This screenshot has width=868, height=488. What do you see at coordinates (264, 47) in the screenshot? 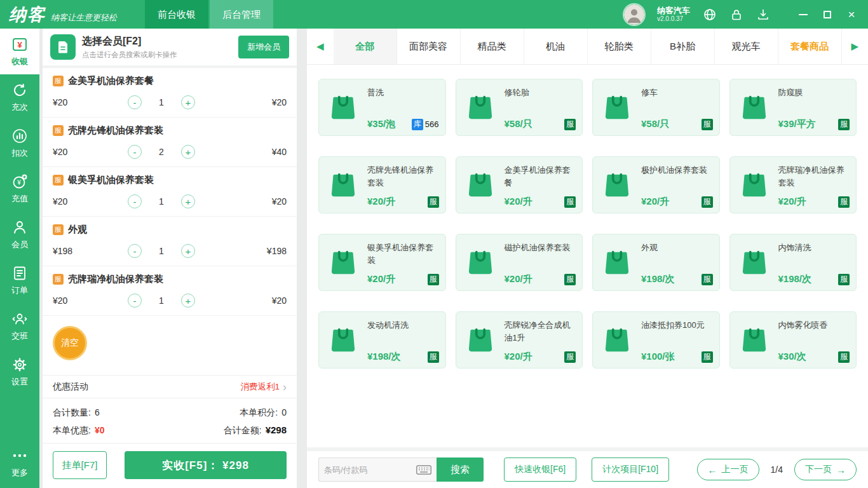
I see `add-member-button: 新增会员` at bounding box center [264, 47].